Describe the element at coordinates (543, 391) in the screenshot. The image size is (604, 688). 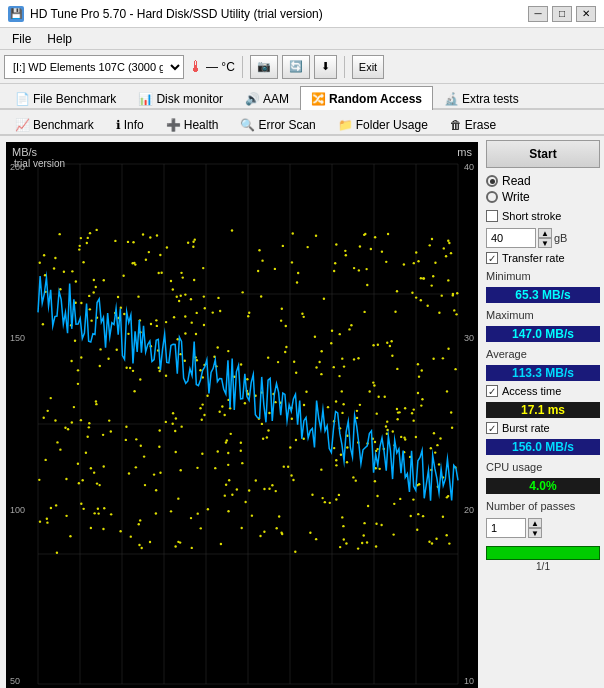
I see `access-time-row: ✓ Access time` at that location.